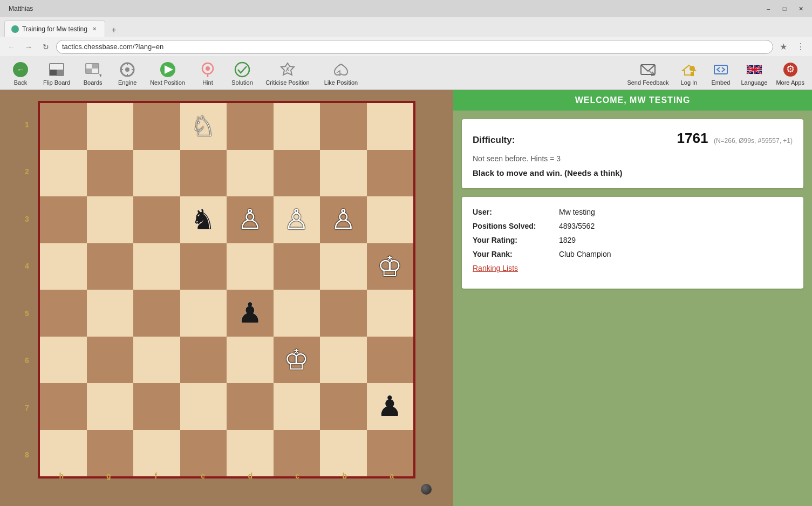 This screenshot has height=506, width=812. I want to click on welcome-banner: WELCOME, MW TESTING, so click(632, 100).